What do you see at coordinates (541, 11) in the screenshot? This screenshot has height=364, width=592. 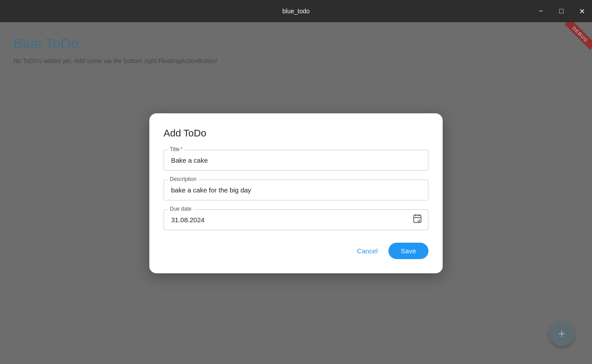 I see `minimize-button: −` at bounding box center [541, 11].